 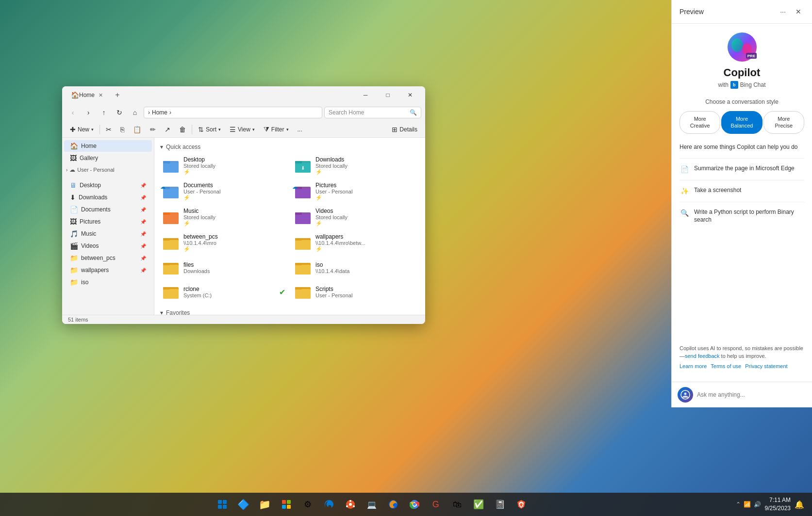 What do you see at coordinates (108, 282) in the screenshot?
I see `sidebar-item-iso: 📁 iso` at bounding box center [108, 282].